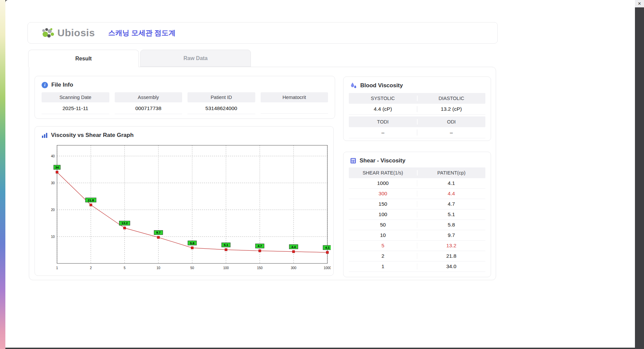  Describe the element at coordinates (451, 183) in the screenshot. I see `sv-patient: 4.1` at that location.